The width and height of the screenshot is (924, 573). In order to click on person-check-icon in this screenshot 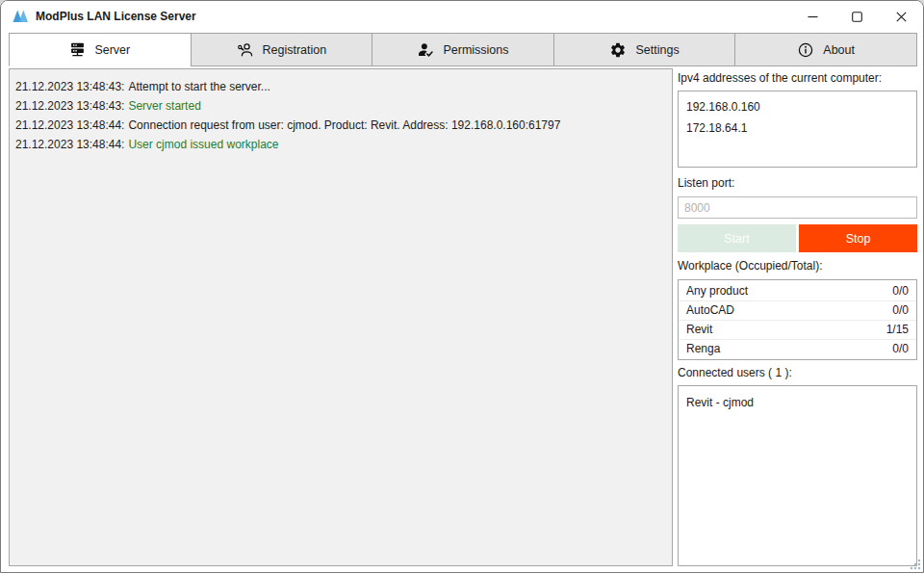, I will do `click(425, 50)`.